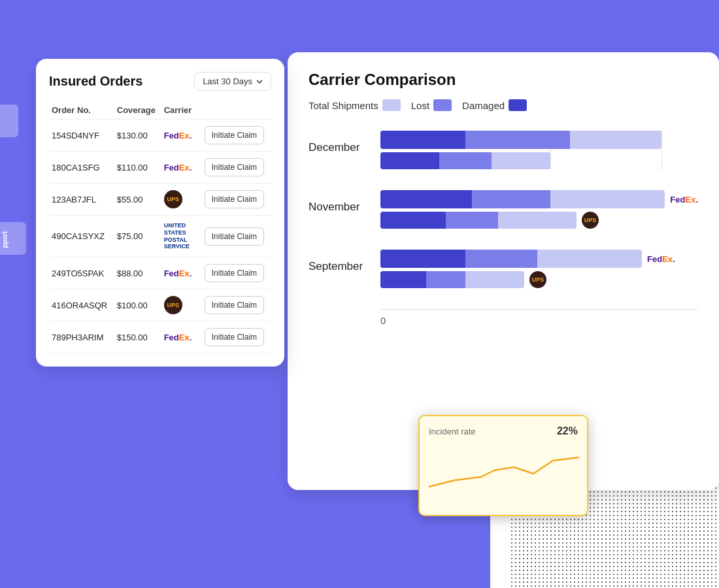  I want to click on november-sub-bar, so click(478, 220).